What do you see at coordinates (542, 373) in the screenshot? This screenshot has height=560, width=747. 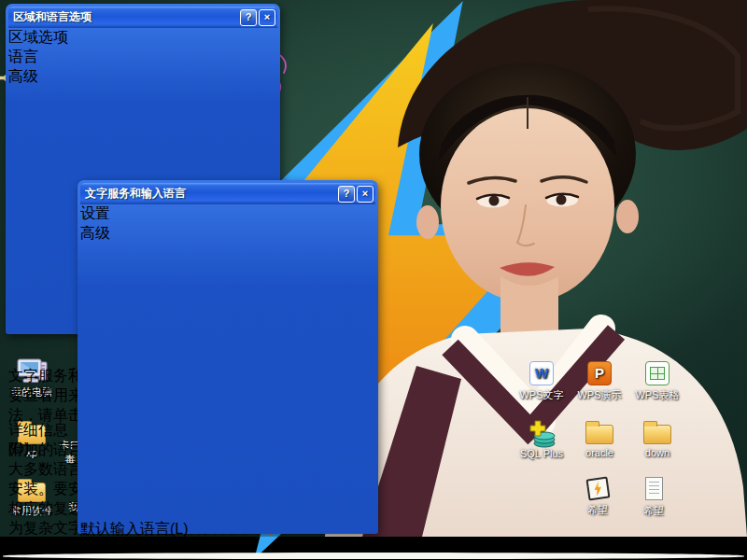 I see `wps-writer-icon: W` at bounding box center [542, 373].